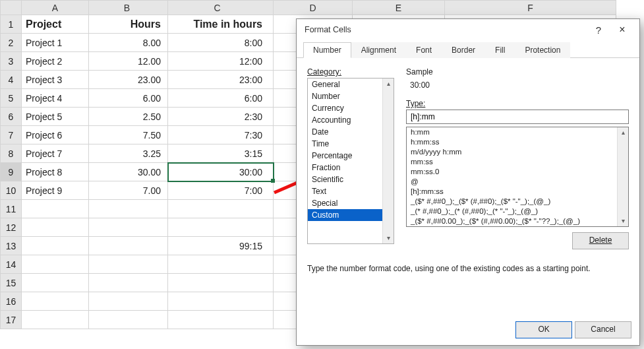 The width and height of the screenshot is (644, 349). I want to click on cell: 23.00, so click(129, 80).